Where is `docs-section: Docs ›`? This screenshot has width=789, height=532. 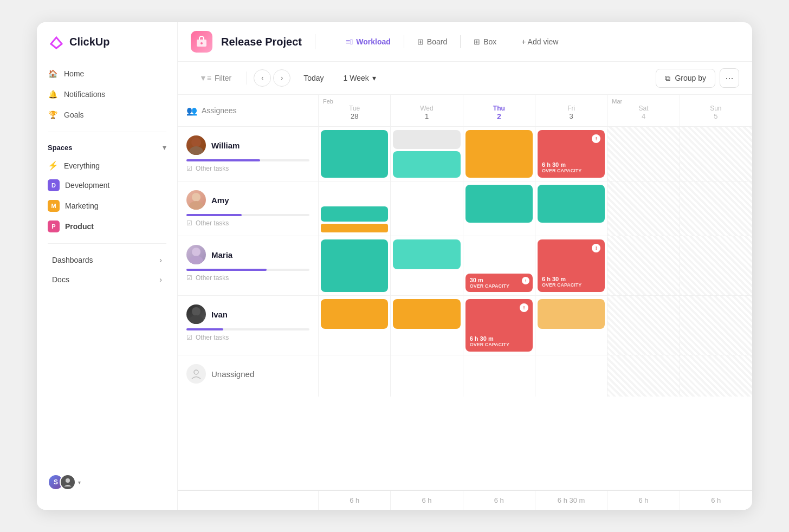 docs-section: Docs › is located at coordinates (107, 280).